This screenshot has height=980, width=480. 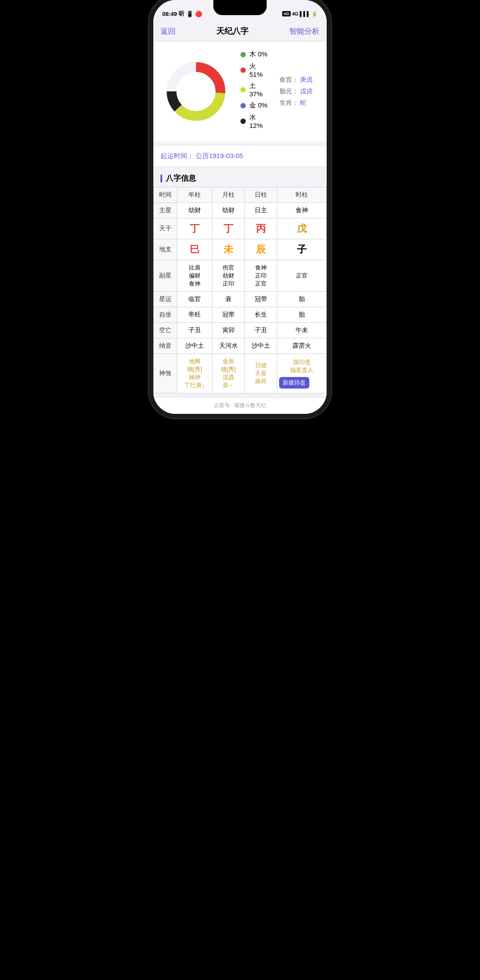 I want to click on row-label-shensha: 神煞, so click(x=165, y=374).